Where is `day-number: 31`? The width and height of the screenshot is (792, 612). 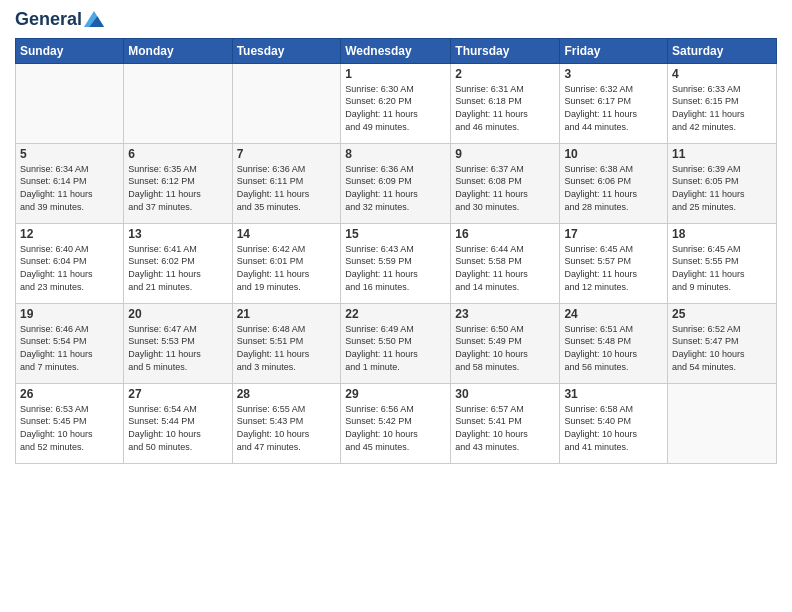
day-number: 31 is located at coordinates (614, 394).